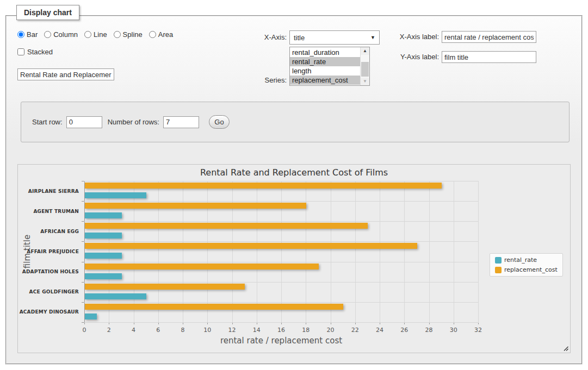  What do you see at coordinates (66, 74) in the screenshot?
I see `chart-title-input` at bounding box center [66, 74].